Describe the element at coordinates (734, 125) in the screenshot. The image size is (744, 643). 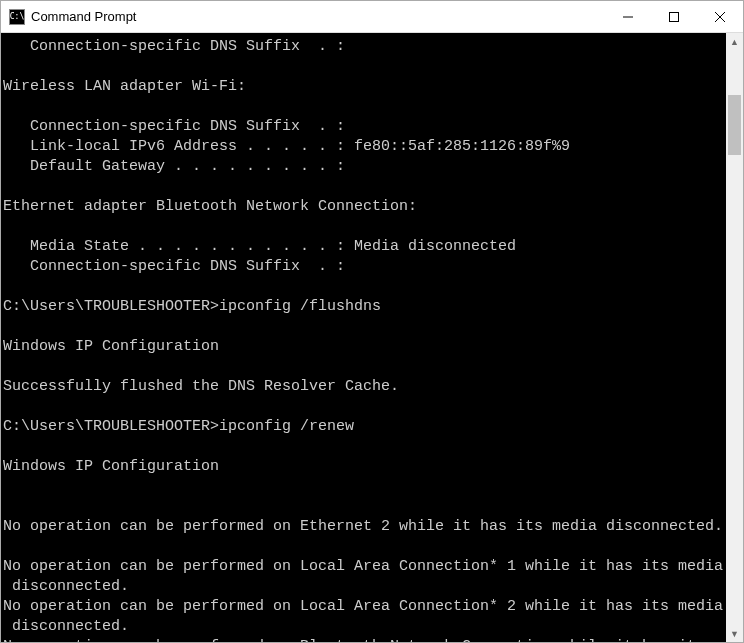
I see `scroll-thumb` at that location.